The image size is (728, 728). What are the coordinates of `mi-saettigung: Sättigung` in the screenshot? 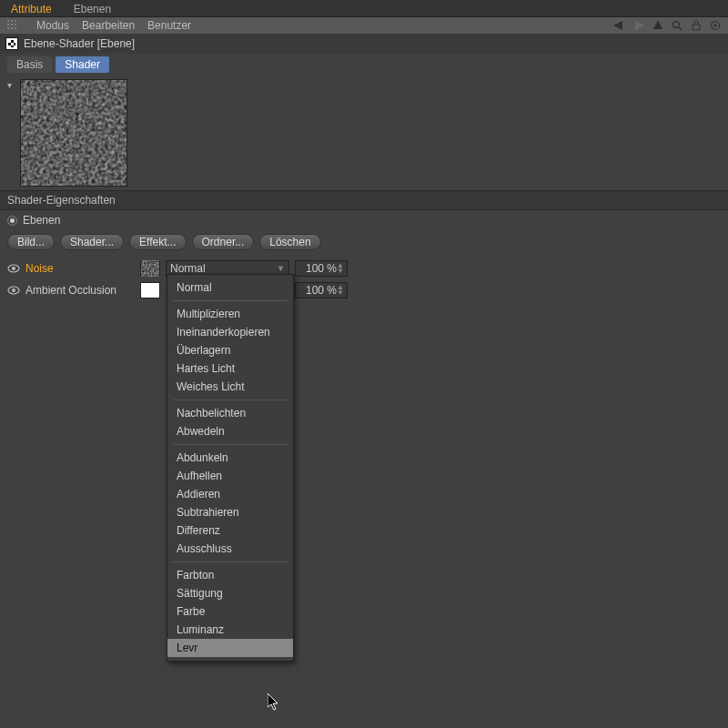 It's located at (230, 593).